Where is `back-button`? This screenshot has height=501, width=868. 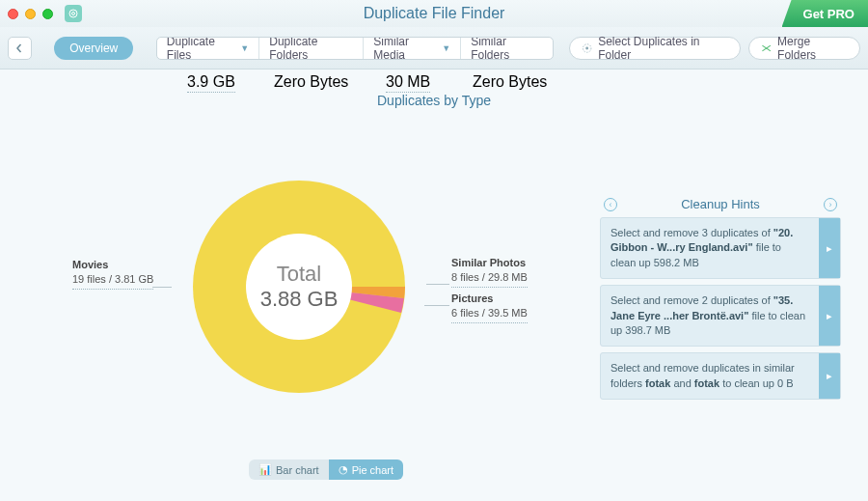
back-button is located at coordinates (19, 48).